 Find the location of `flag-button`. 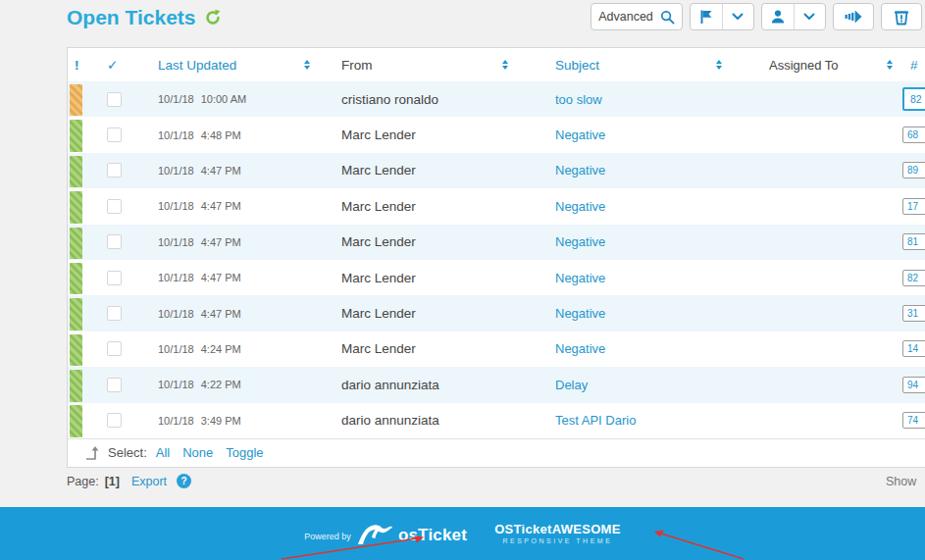

flag-button is located at coordinates (706, 17).